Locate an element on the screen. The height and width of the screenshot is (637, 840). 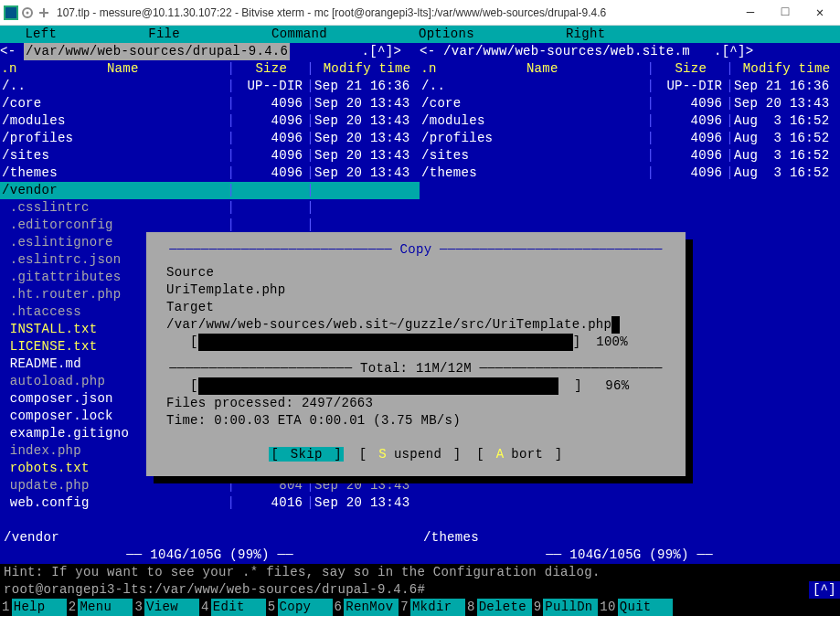
fkey-quit: 10Quit is located at coordinates (634, 607).